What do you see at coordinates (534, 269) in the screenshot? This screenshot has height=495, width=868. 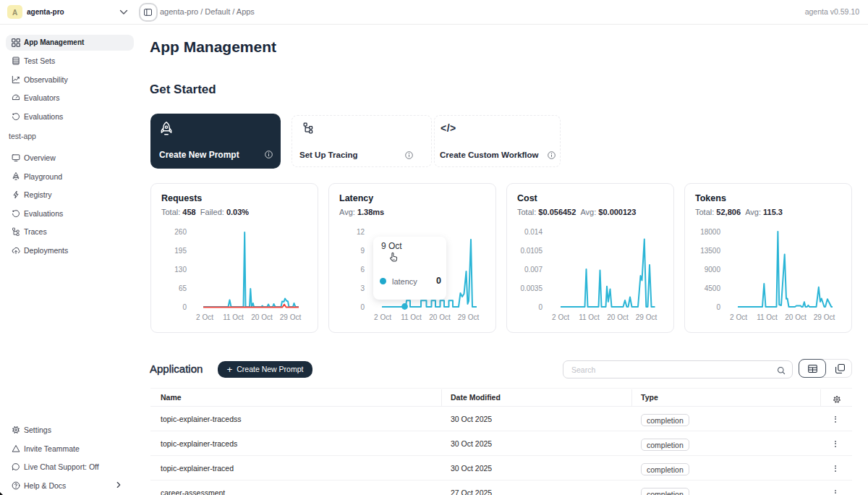 I see `svg-text: 0.007` at bounding box center [534, 269].